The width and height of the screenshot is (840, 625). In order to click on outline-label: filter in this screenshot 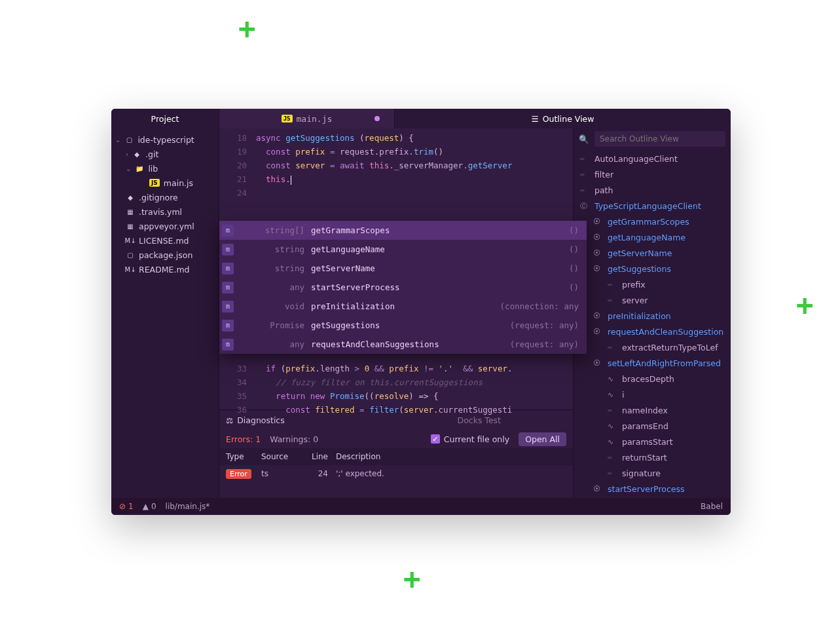, I will do `click(604, 174)`.